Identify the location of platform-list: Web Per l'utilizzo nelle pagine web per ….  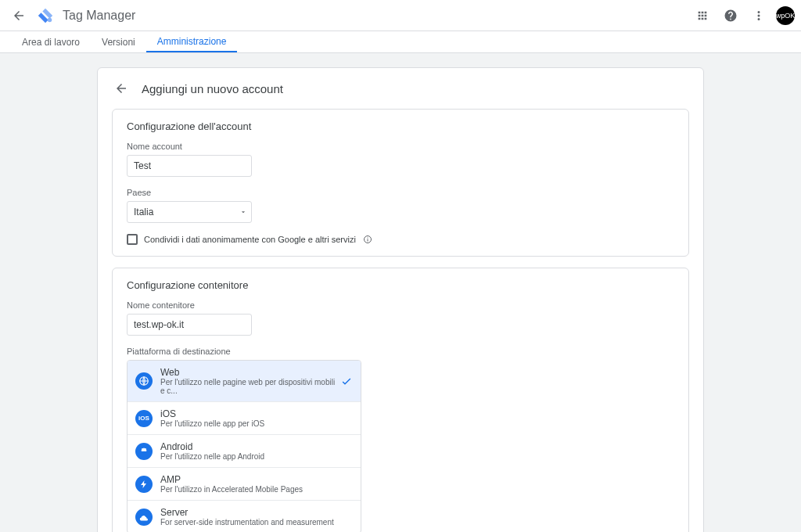
(244, 446).